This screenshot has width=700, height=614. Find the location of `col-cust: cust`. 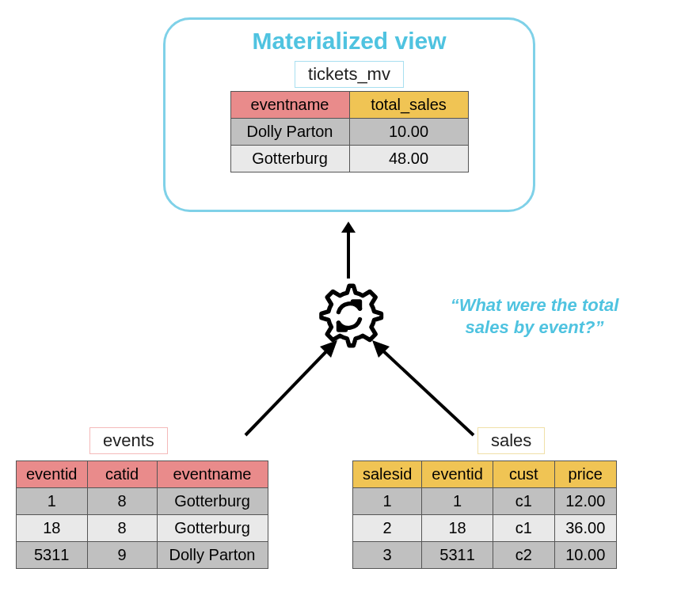

col-cust: cust is located at coordinates (523, 475).